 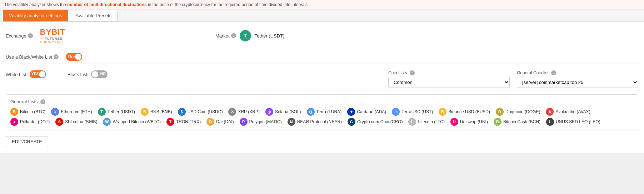 What do you see at coordinates (322, 57) in the screenshot?
I see `bw-toggle-row: Use a Black/White List ? YES` at bounding box center [322, 57].